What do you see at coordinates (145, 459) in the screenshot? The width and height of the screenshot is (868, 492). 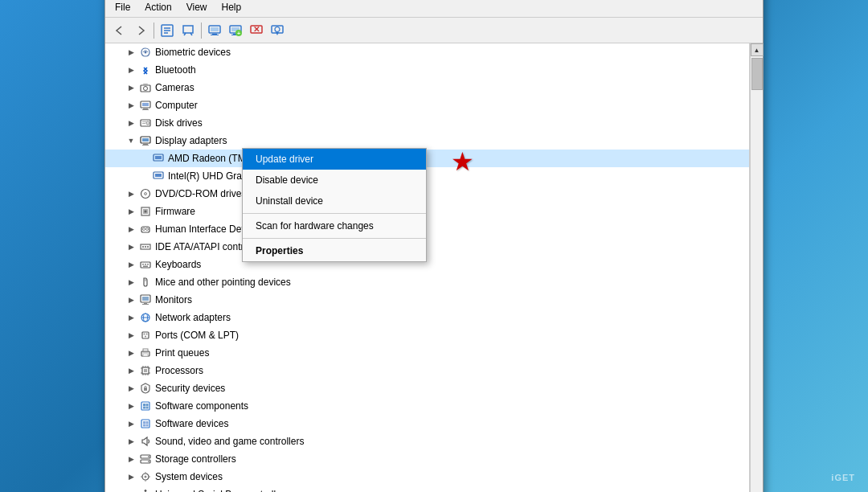 I see `storage-icon` at bounding box center [145, 459].